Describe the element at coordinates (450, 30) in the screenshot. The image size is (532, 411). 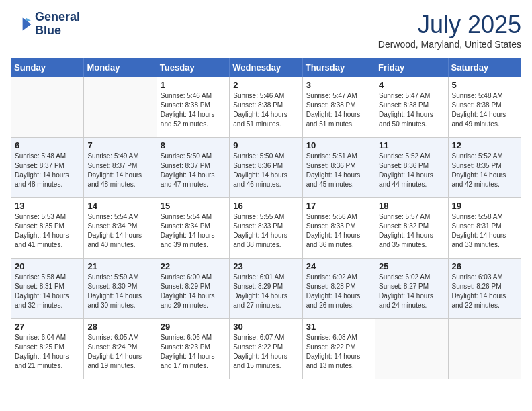
I see `title-block: July 2025 Derwood, Maryland, United Stat…` at that location.